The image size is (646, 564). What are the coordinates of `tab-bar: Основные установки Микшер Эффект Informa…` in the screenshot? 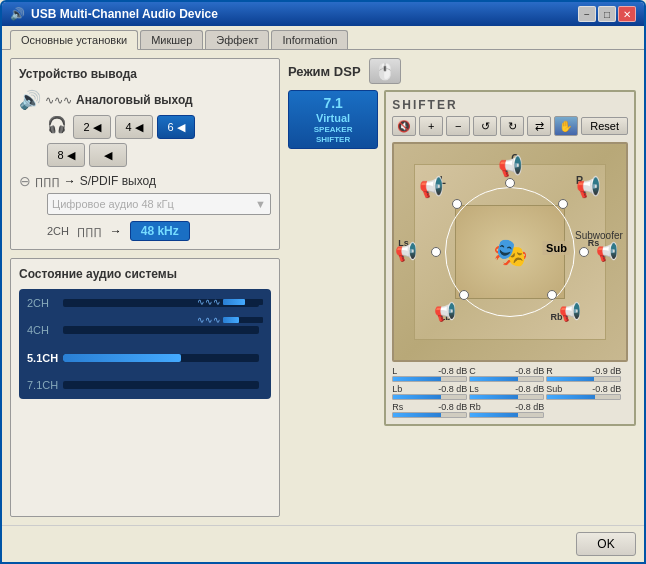 It's located at (323, 38).